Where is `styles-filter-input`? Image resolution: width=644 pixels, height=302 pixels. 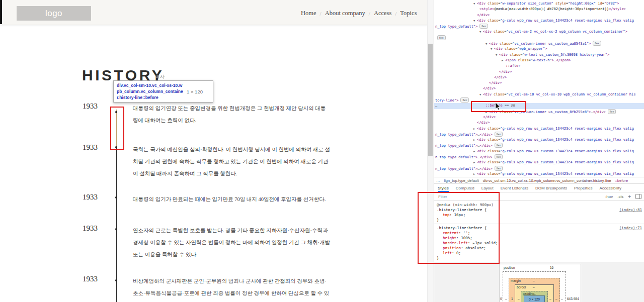
styles-filter-input is located at coordinates (494, 197).